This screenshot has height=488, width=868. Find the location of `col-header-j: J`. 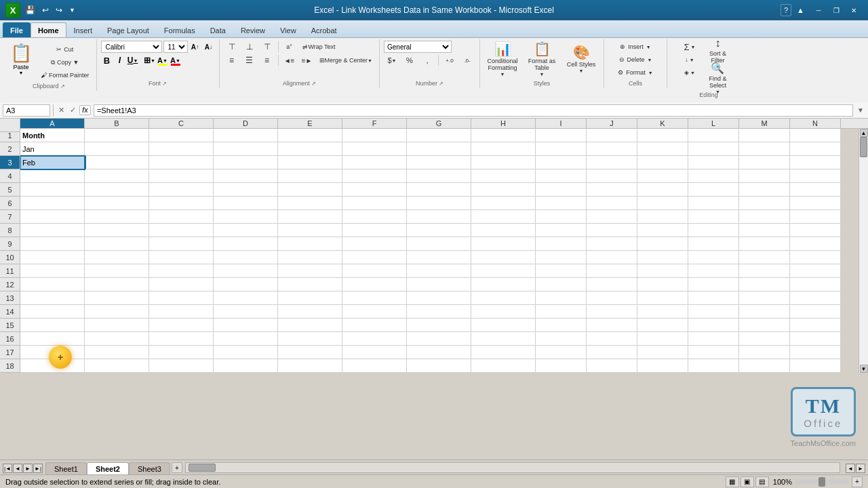

col-header-j: J is located at coordinates (612, 123).